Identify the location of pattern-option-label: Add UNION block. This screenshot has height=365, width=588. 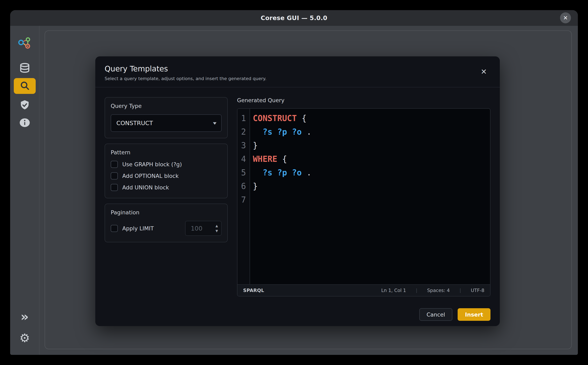
(146, 188).